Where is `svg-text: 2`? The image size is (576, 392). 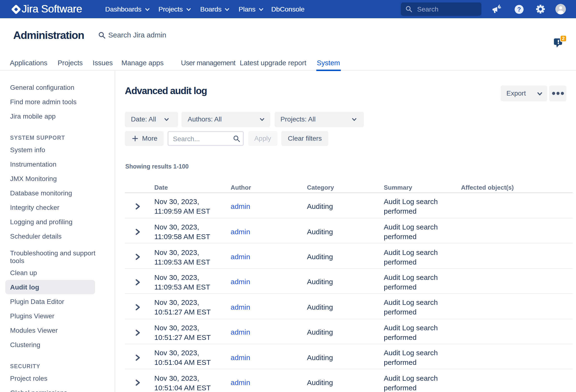 svg-text: 2 is located at coordinates (563, 38).